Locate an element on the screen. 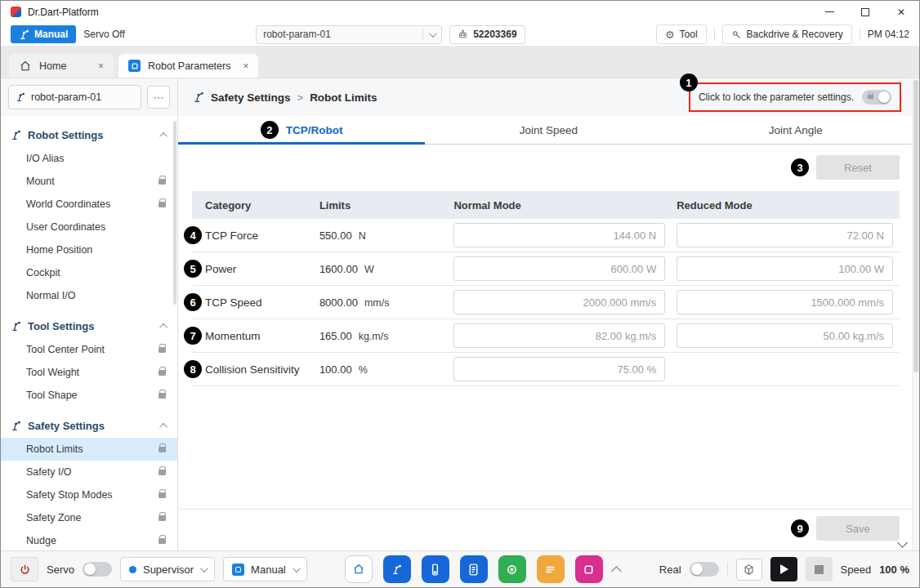 The height and width of the screenshot is (588, 920). backdrive-recovery-button: Backdrive & Recovery is located at coordinates (788, 34).